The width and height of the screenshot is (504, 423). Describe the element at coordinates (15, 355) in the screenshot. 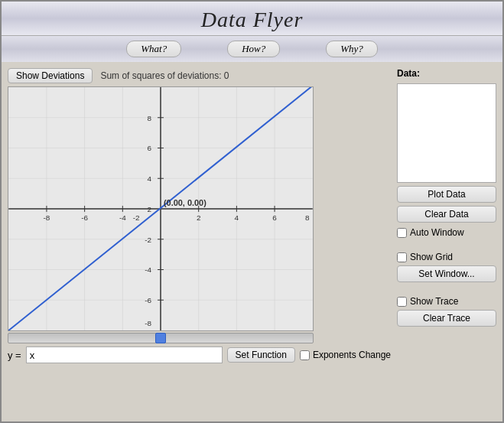

I see `y-equals-label: y =` at that location.